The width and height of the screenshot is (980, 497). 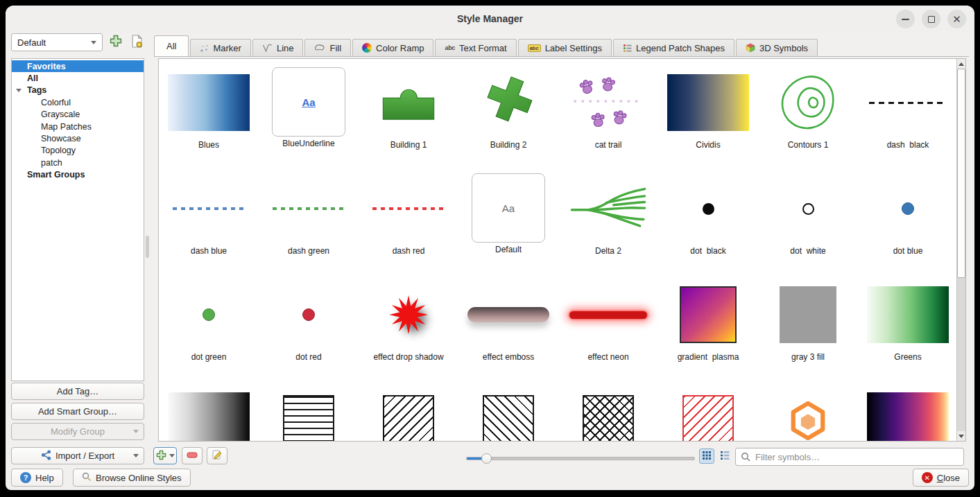 What do you see at coordinates (78, 126) in the screenshot?
I see `tree-item-map-patches: Map Patches` at bounding box center [78, 126].